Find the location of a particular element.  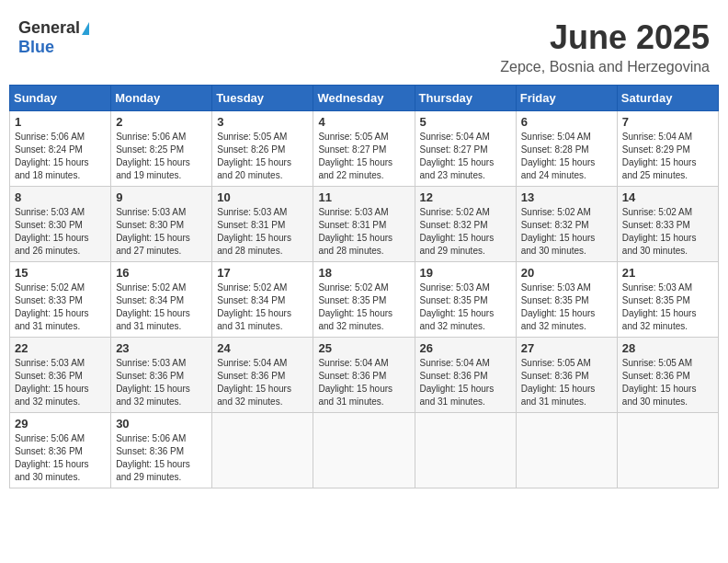

calendar-cell: 2Sunrise: 5:06 AMSunset: 8:25 PMDaylight… is located at coordinates (162, 149).